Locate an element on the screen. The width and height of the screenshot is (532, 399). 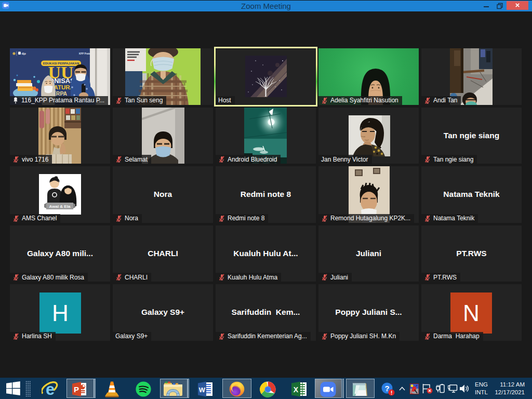
svg-text: X is located at coordinates (296, 390).